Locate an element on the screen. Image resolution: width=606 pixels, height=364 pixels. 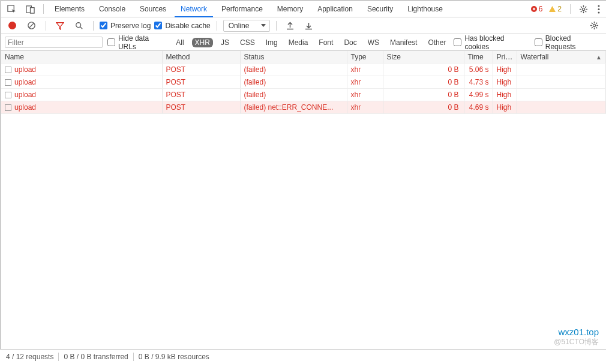
tab-console: Console is located at coordinates (112, 9).